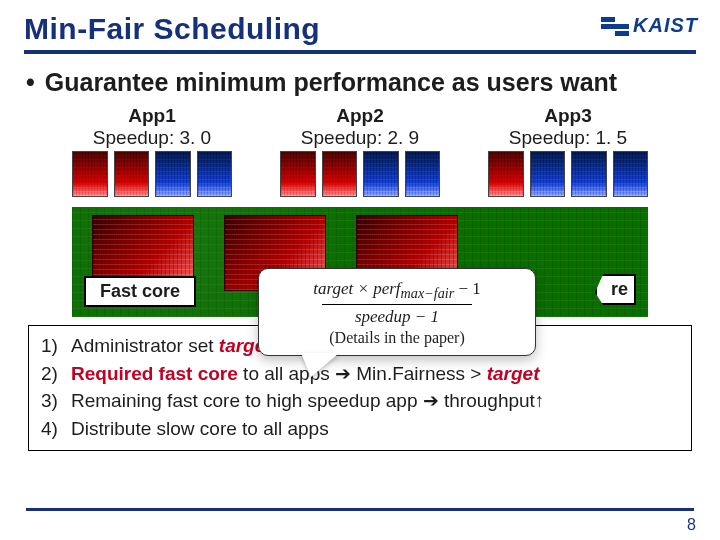  Describe the element at coordinates (145, 346) in the screenshot. I see `step-text: Administrator set` at that location.